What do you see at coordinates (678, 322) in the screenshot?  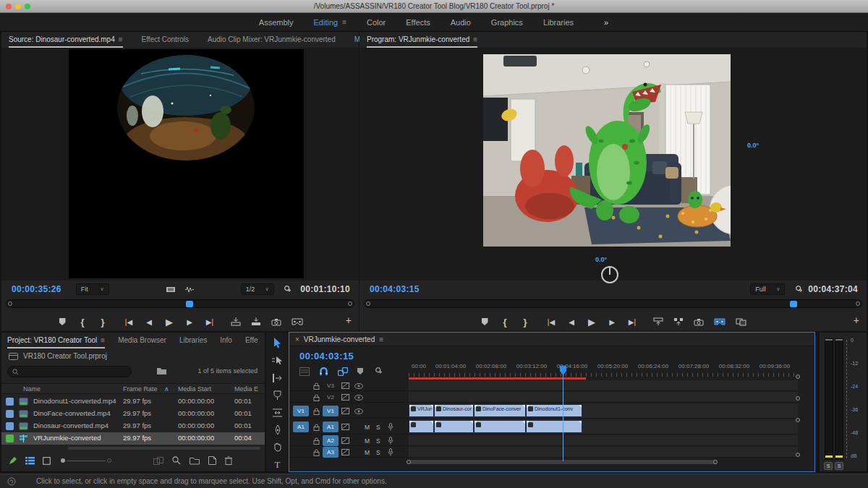 I see `extract-button` at bounding box center [678, 322].